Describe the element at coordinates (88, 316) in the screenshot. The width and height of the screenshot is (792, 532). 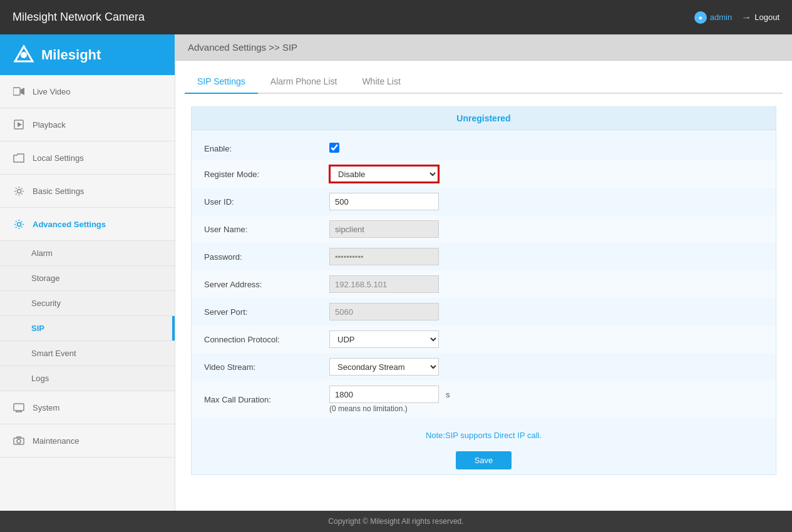
I see `advanced-settings-submenu: Alarm Storage Security SIP Smart Event L…` at that location.